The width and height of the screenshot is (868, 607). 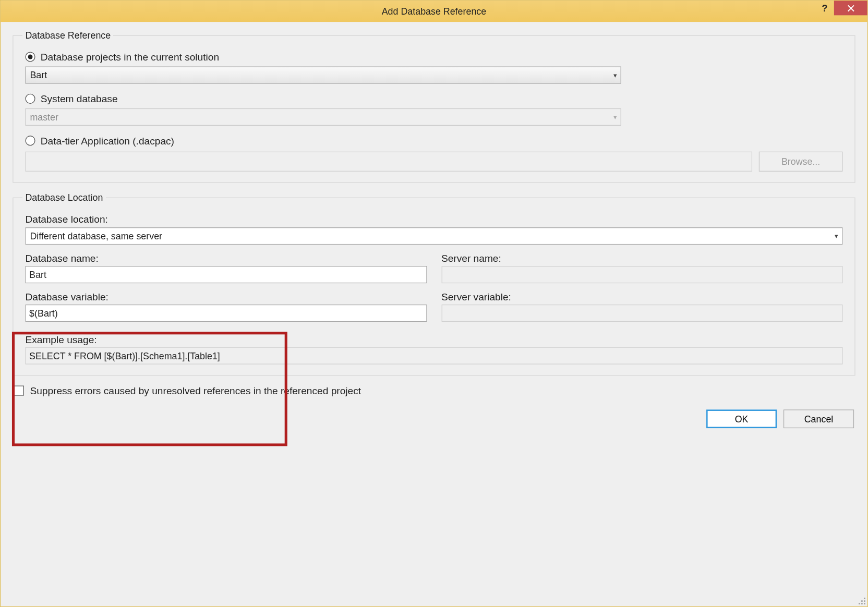 What do you see at coordinates (225, 313) in the screenshot?
I see `dbvar-input` at bounding box center [225, 313].